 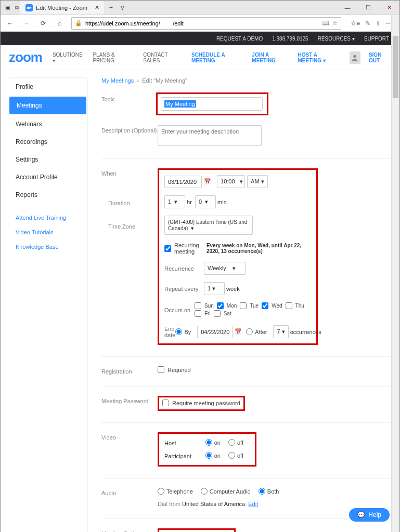 I want to click on days-row: SunMonTueWedThuFriSat, so click(x=253, y=310).